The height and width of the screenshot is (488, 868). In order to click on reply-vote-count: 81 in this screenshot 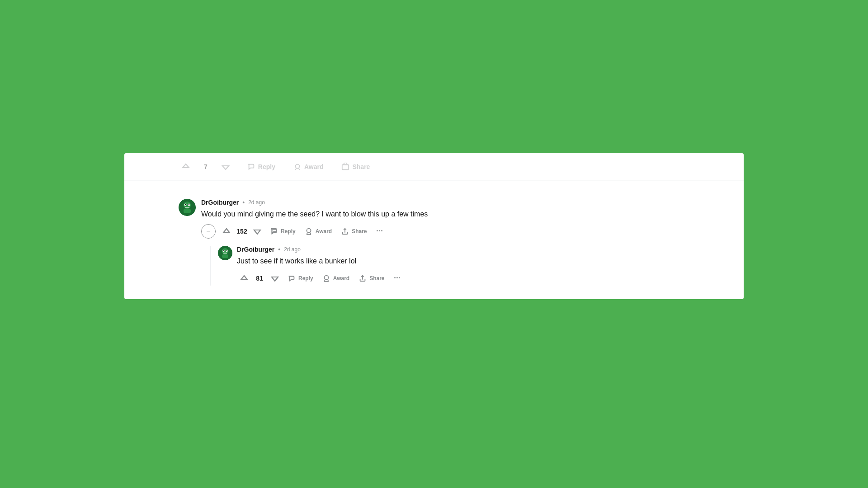, I will do `click(259, 278)`.